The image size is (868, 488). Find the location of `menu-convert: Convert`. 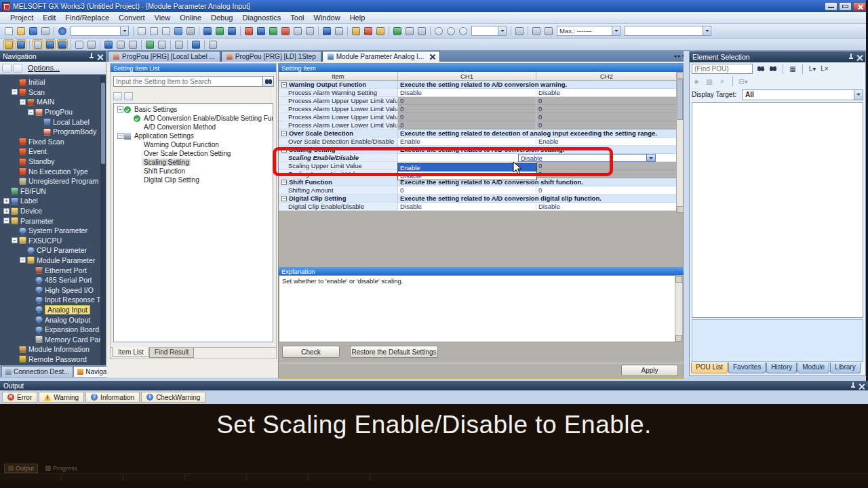

menu-convert: Convert is located at coordinates (132, 18).